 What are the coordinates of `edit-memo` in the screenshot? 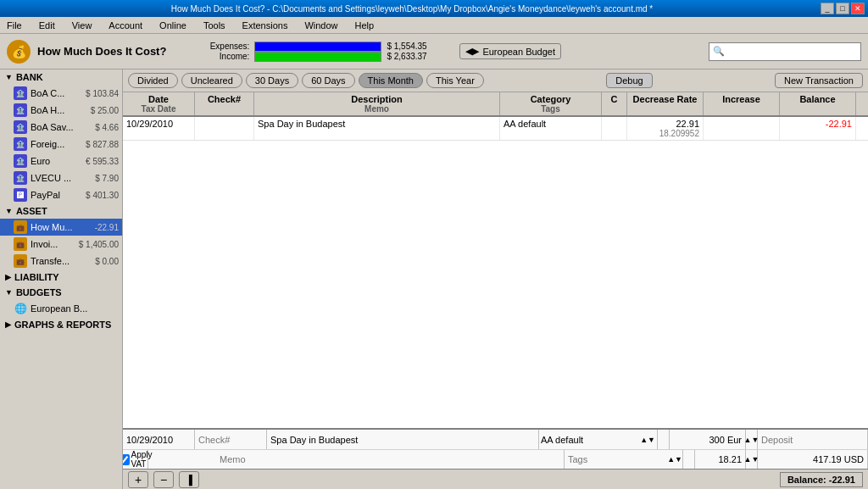 It's located at (390, 459).